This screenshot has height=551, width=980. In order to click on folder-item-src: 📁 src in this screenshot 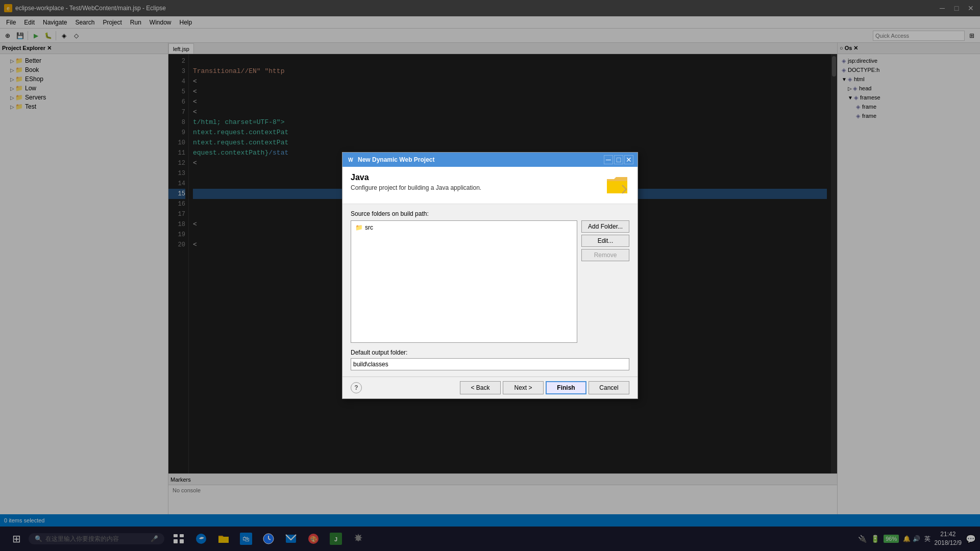, I will do `click(464, 228)`.